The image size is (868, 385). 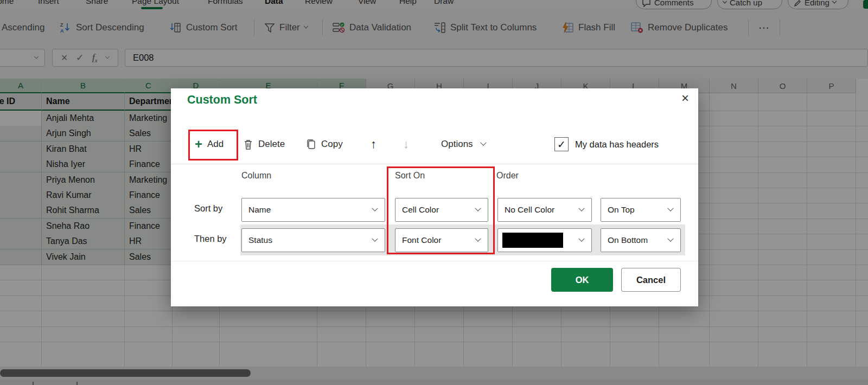 What do you see at coordinates (324, 144) in the screenshot?
I see `copy-level-button: Copy` at bounding box center [324, 144].